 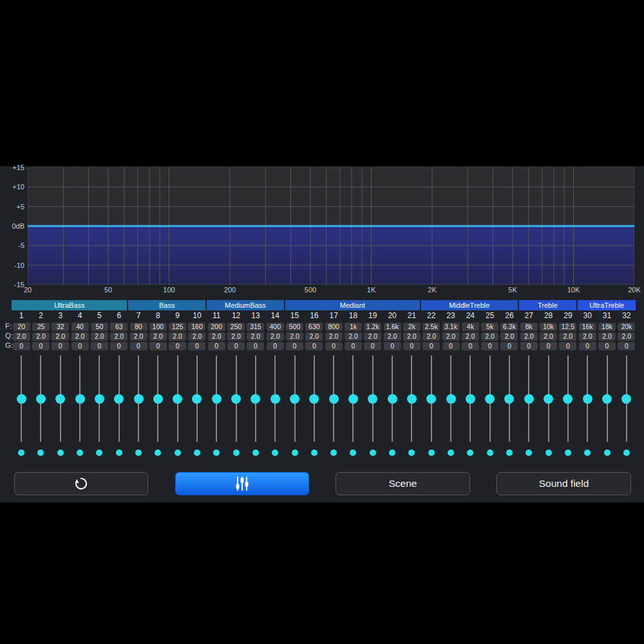 I want to click on band-frequency-value: 63, so click(x=118, y=327).